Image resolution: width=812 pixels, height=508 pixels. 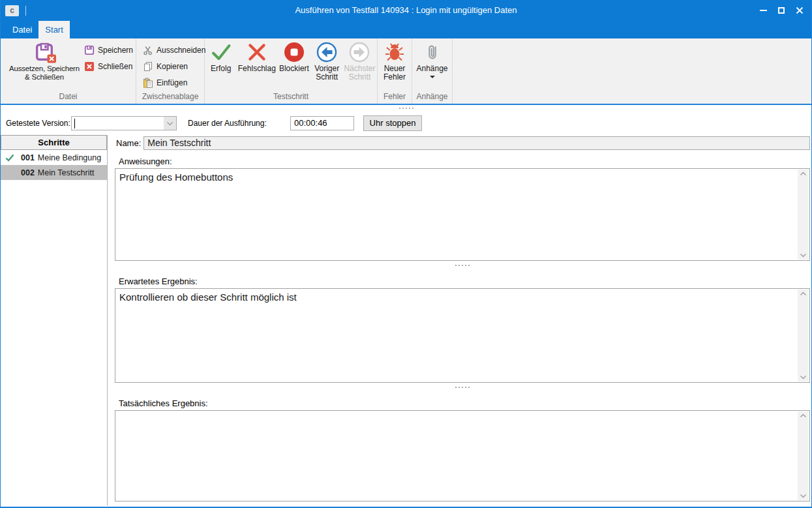 What do you see at coordinates (406, 30) in the screenshot?
I see `ribbon-tabs: Datei Start` at bounding box center [406, 30].